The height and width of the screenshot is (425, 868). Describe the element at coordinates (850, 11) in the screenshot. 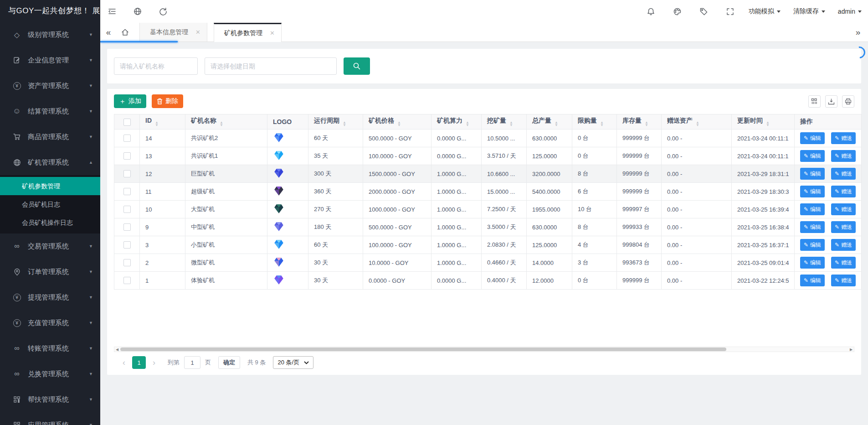

I see `admin-user-menu: admin` at that location.